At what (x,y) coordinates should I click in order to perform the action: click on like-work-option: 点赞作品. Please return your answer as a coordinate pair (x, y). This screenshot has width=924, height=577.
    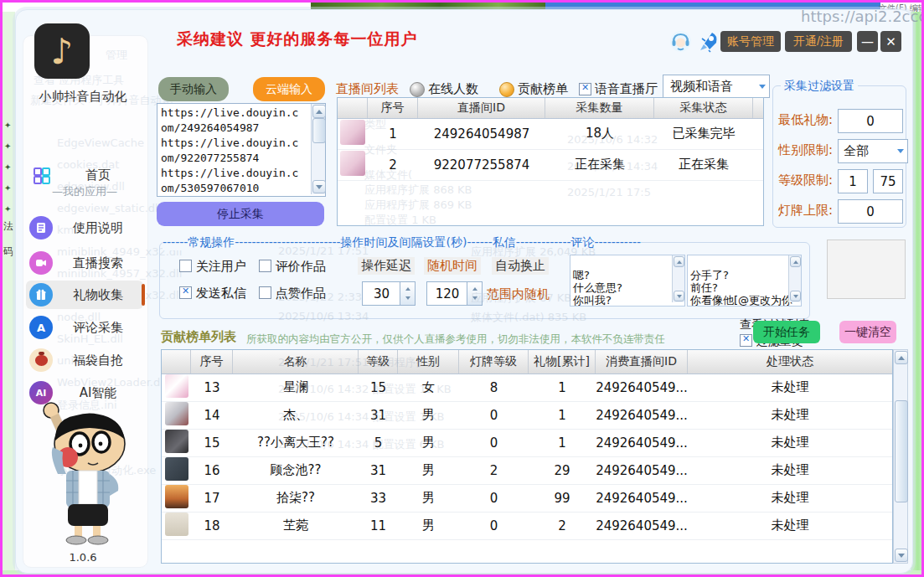
    Looking at the image, I should click on (292, 293).